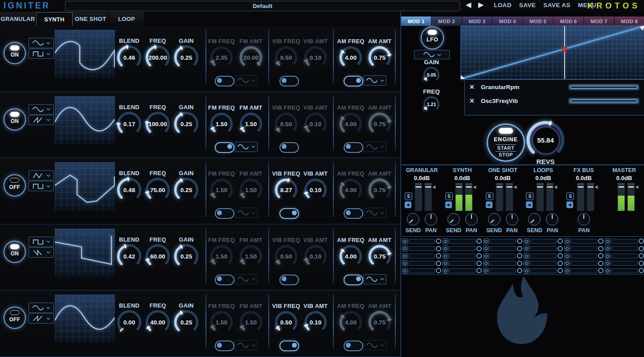  I want to click on fader-arrow-icon, so click(434, 187).